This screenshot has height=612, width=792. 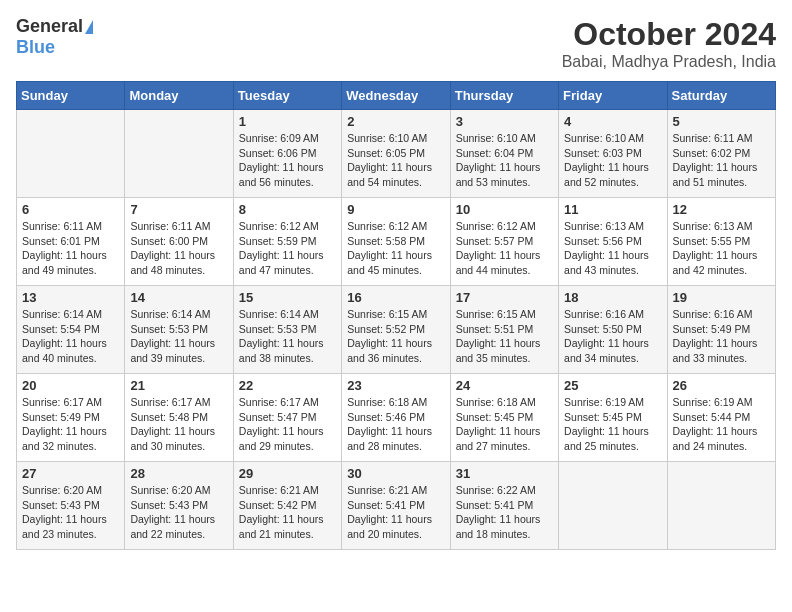 What do you see at coordinates (722, 122) in the screenshot?
I see `day-number: 5` at bounding box center [722, 122].